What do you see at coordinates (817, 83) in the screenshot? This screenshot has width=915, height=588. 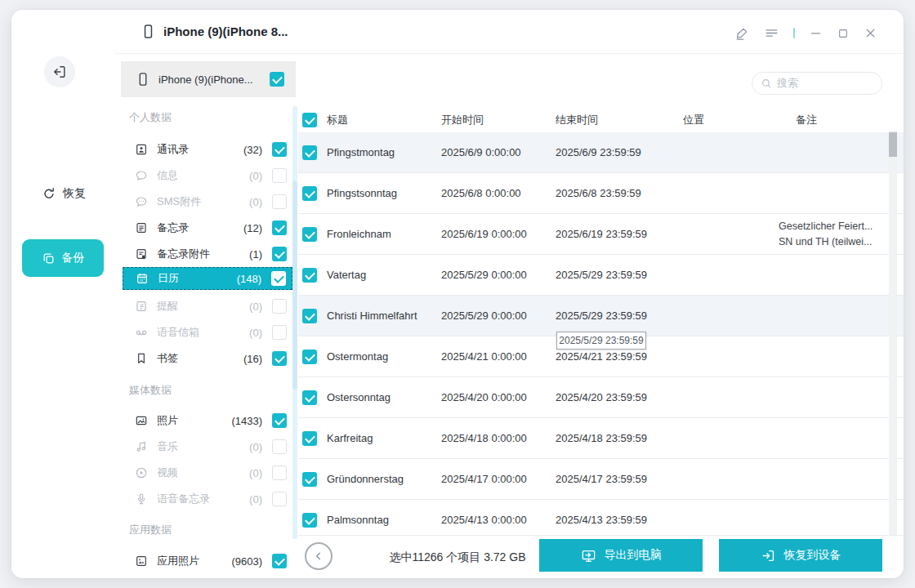 I see `search-input: 搜索` at bounding box center [817, 83].